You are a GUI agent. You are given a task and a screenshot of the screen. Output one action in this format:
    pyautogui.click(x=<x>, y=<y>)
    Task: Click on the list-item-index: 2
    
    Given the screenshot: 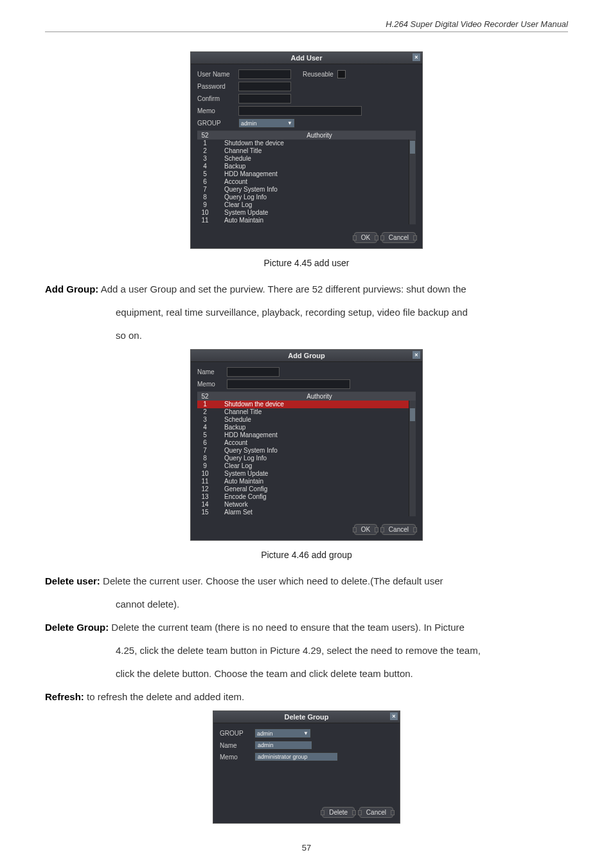 What is the action you would take?
    pyautogui.click(x=205, y=151)
    